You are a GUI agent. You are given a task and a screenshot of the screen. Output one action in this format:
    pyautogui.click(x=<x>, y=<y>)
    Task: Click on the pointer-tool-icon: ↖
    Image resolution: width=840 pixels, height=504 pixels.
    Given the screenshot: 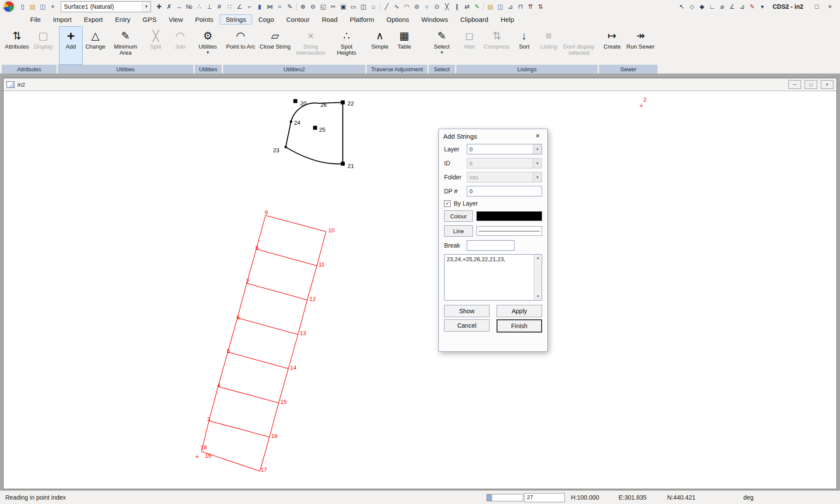 What is the action you would take?
    pyautogui.click(x=682, y=7)
    